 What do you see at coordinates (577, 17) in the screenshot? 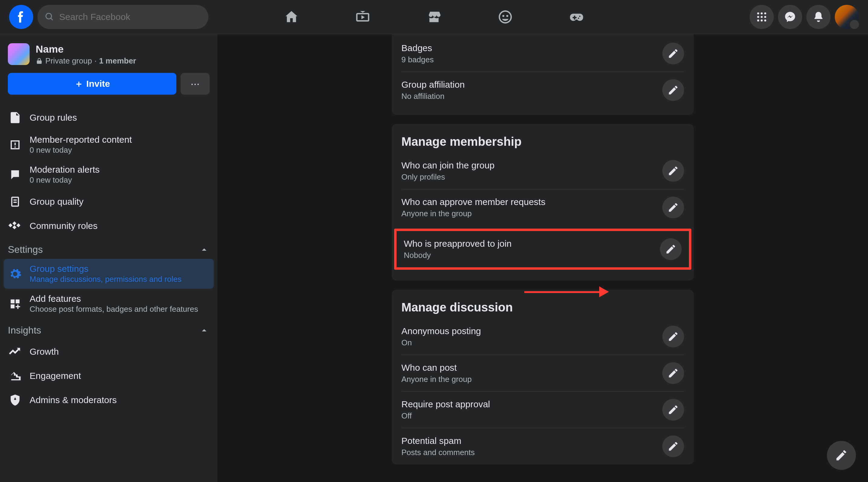
I see `gaming-tab` at bounding box center [577, 17].